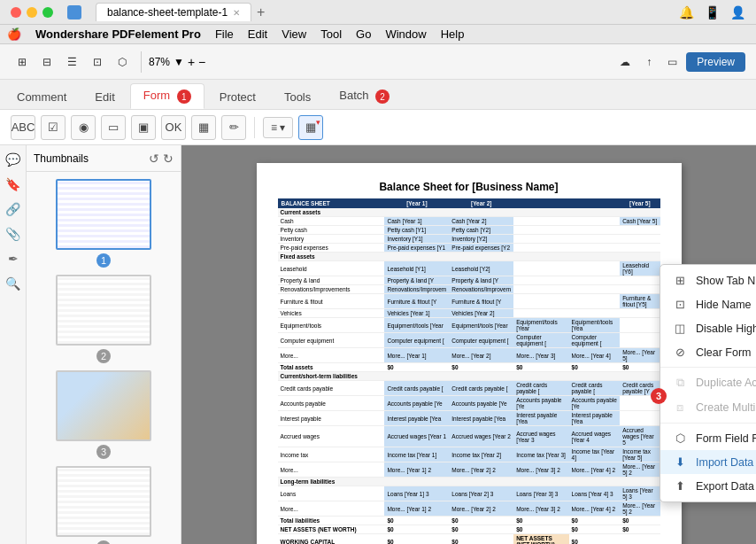 The image size is (756, 544). Describe the element at coordinates (680, 280) in the screenshot. I see `show-tab-numbers-icon: ⊞` at that location.